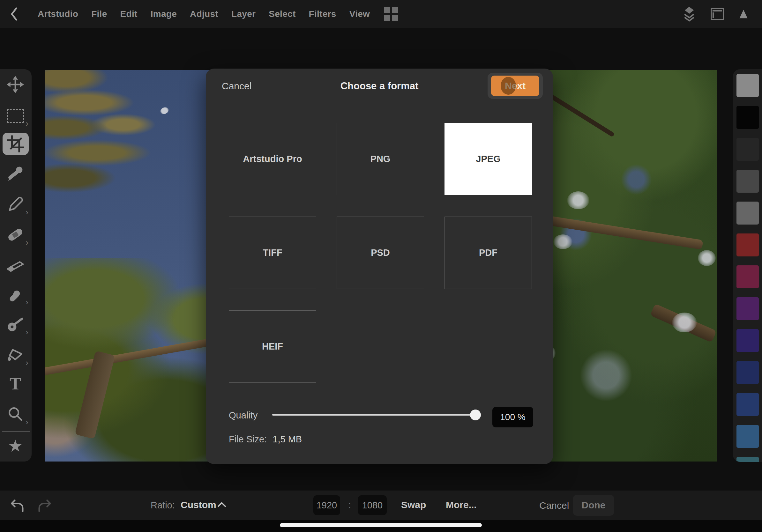 The image size is (762, 532). I want to click on quality-value-box: 100 %, so click(513, 417).